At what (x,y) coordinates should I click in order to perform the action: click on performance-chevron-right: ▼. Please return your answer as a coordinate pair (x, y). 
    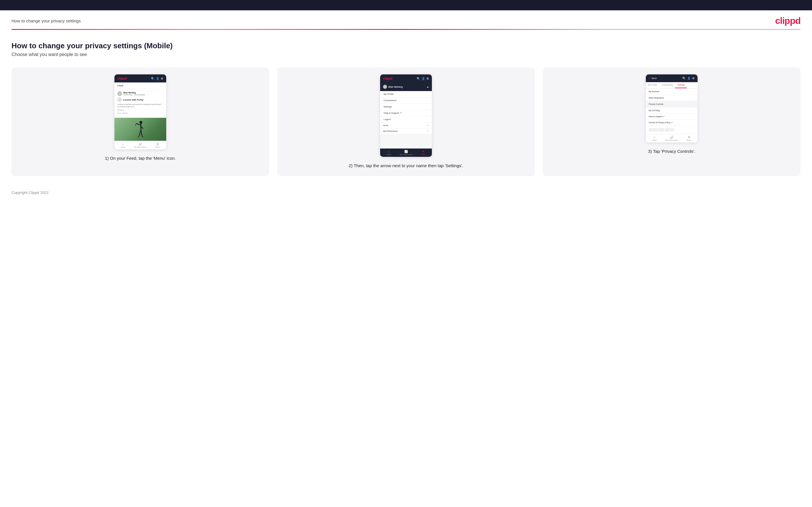
    Looking at the image, I should click on (428, 131).